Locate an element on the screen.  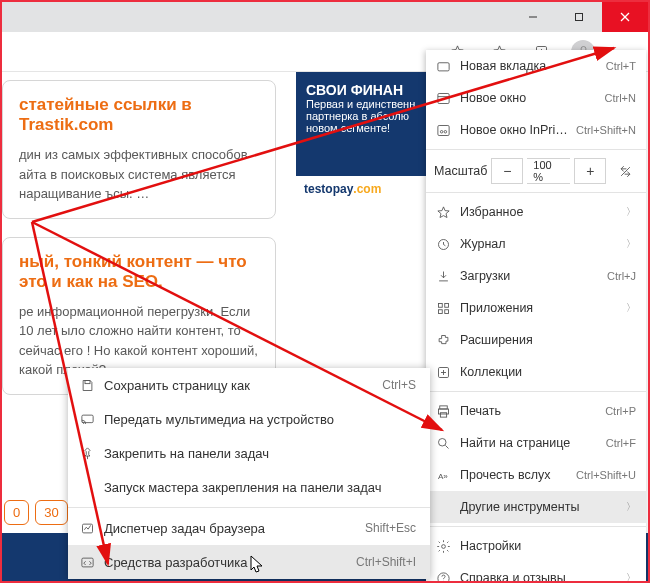
menu-label: Новая вкладка is located at coordinates (529, 66).